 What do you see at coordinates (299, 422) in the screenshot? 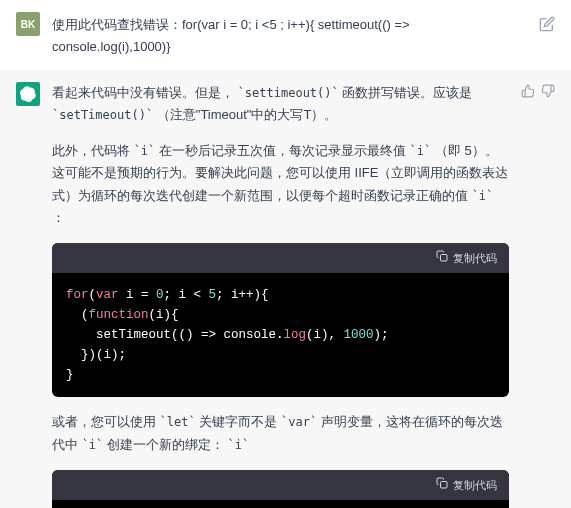
I see `inline-code: `var`` at bounding box center [299, 422].